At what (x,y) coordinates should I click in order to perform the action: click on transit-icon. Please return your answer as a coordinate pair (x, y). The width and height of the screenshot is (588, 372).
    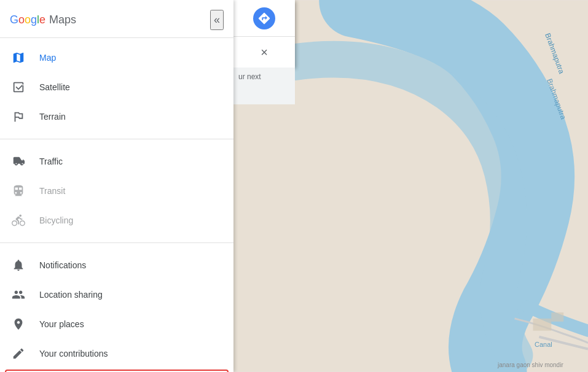
    Looking at the image, I should click on (18, 191).